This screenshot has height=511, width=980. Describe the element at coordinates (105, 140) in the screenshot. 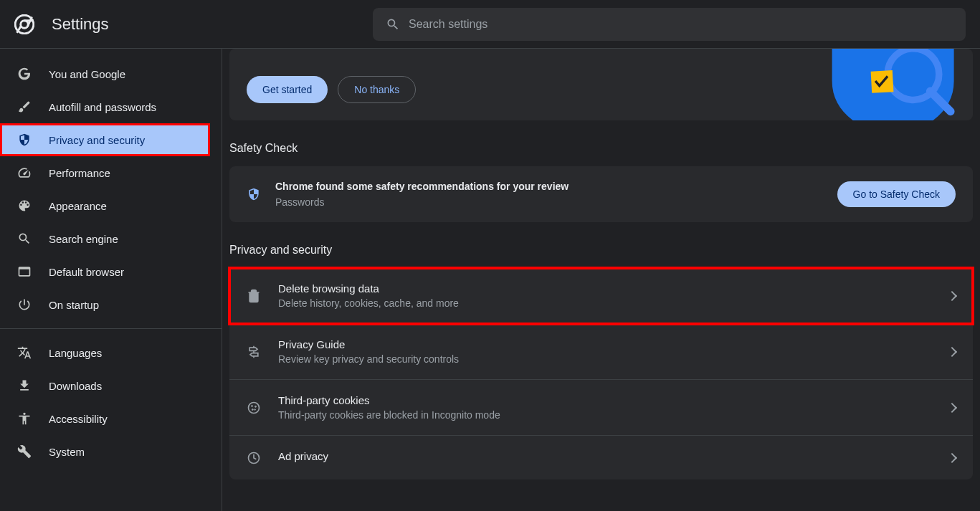

I see `sidebar-item-privacy-security: Privacy and security` at that location.